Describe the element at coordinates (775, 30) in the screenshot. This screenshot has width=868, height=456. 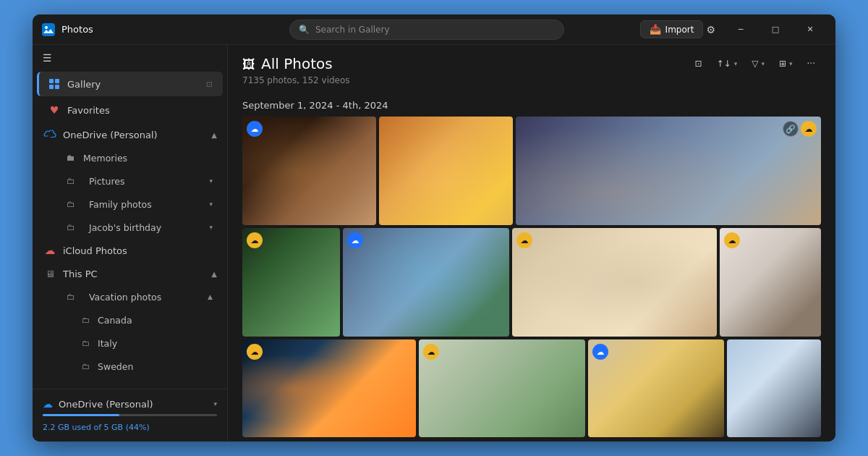
I see `maximize-button: □` at that location.